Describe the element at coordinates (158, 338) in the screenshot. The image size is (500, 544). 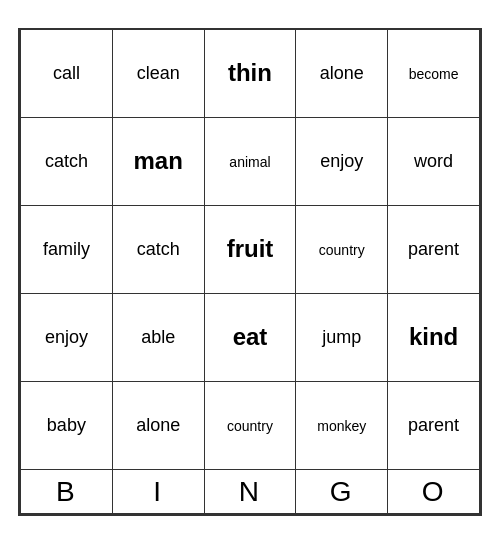
I see `bingo-cell: able` at that location.